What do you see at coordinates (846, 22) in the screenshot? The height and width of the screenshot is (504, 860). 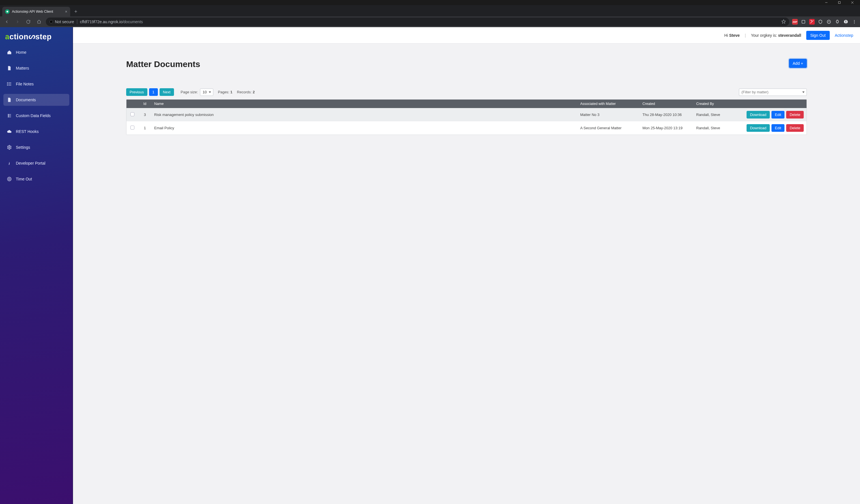 I see `profile-avatar-icon` at bounding box center [846, 22].